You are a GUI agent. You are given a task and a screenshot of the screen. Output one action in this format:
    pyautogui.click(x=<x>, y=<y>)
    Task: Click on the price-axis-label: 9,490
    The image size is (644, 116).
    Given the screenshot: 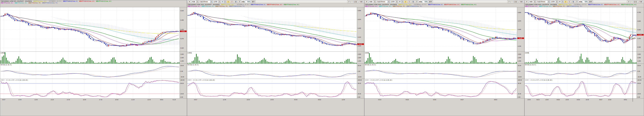 What is the action you would take?
    pyautogui.click(x=359, y=28)
    